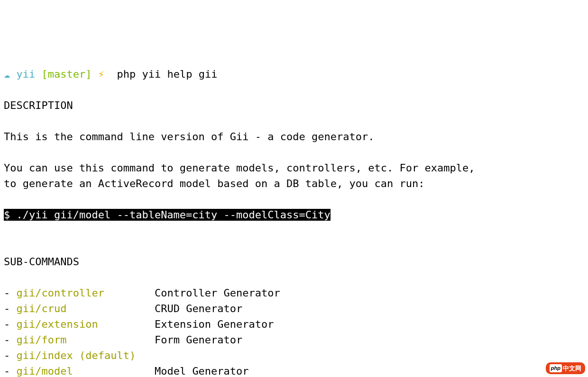  I want to click on terminal-prompt: ☁ yii [master] ⚡ php yii help gii, so click(110, 74).